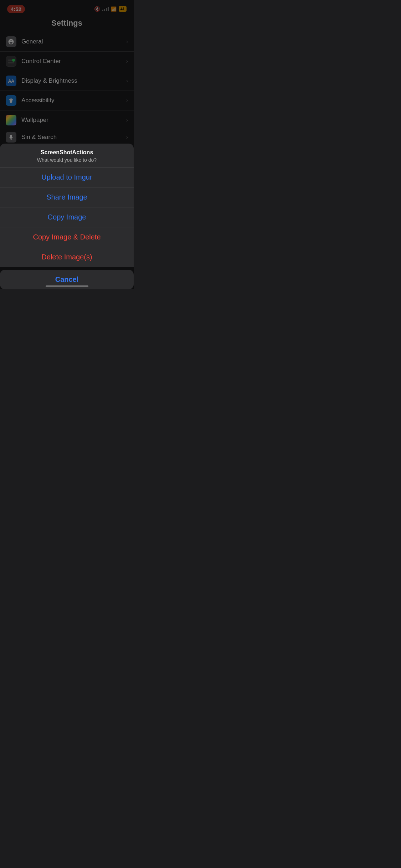  I want to click on delete-images-button: Delete Image(s), so click(67, 257).